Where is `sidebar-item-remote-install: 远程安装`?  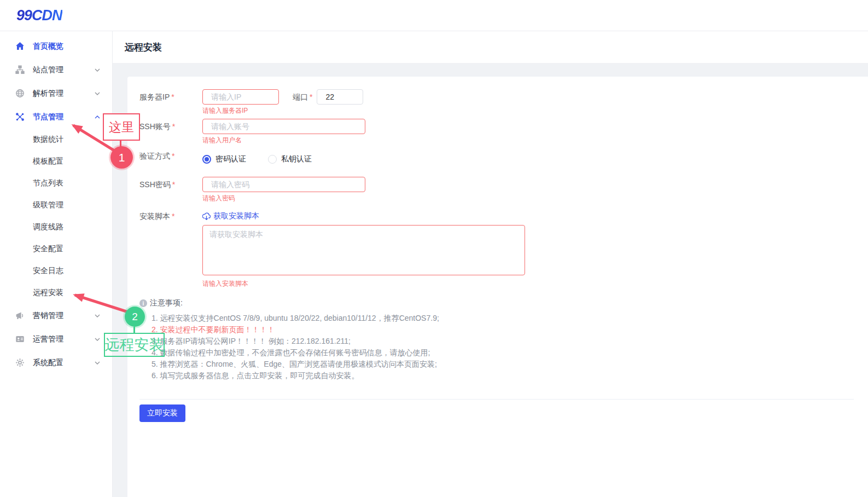
sidebar-item-remote-install: 远程安装 is located at coordinates (56, 293).